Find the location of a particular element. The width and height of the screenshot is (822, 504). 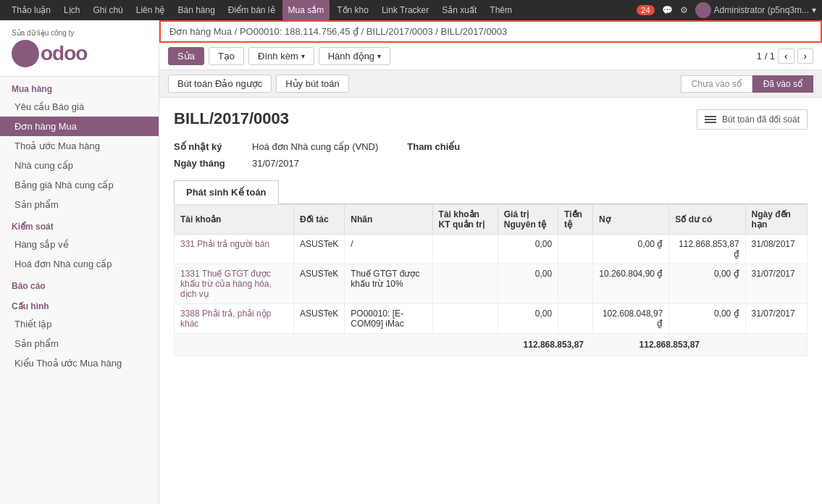

col-tk-quan-tri: Tài khoản KT quản trị is located at coordinates (465, 220).